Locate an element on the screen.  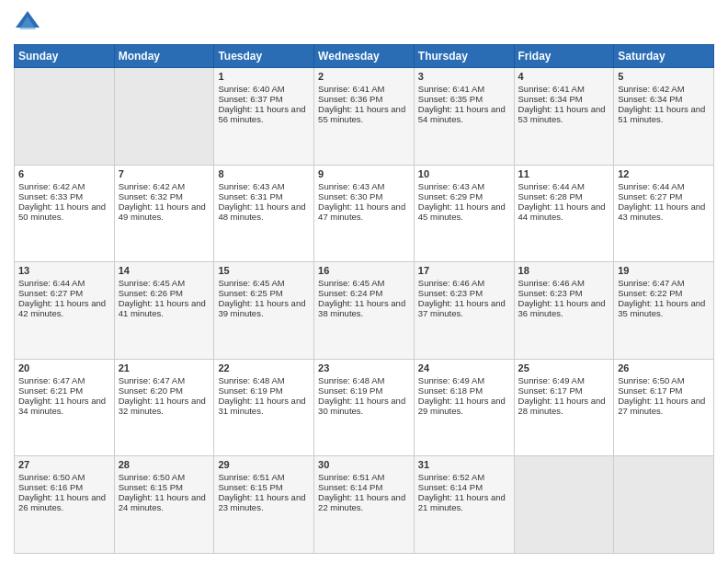
day-number: 15 is located at coordinates (264, 270).